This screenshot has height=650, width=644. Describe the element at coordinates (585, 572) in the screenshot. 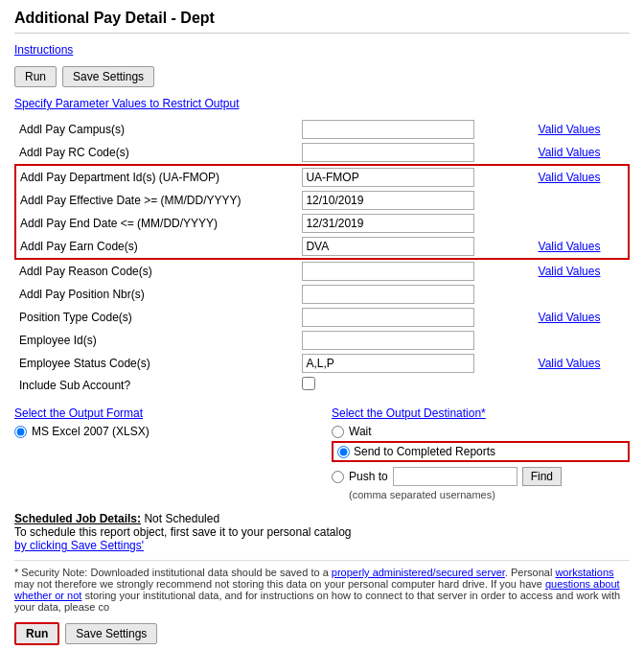

I see `security-link-2: workstations` at that location.